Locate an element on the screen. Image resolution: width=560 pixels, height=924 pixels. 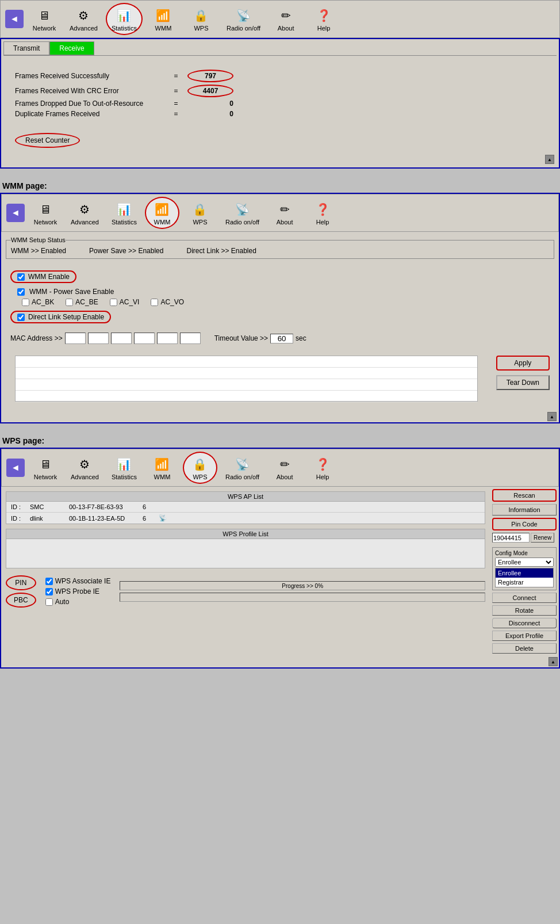
wmm-power-save-label: WMM - Power Save Enable is located at coordinates (71, 292).